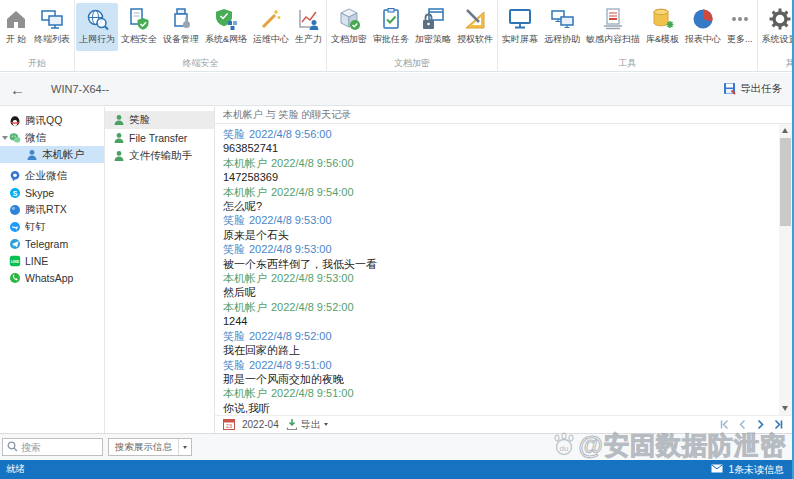 Image resolution: width=794 pixels, height=479 pixels. Describe the element at coordinates (498, 379) in the screenshot. I see `message-text: 那是一个风雨交加的夜晚` at that location.